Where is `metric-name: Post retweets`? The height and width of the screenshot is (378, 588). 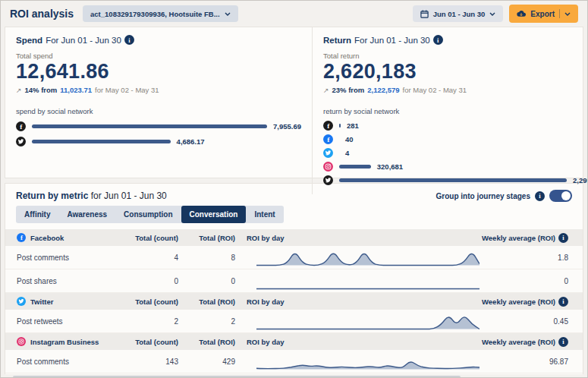
metric-name: Post retweets is located at coordinates (68, 322).